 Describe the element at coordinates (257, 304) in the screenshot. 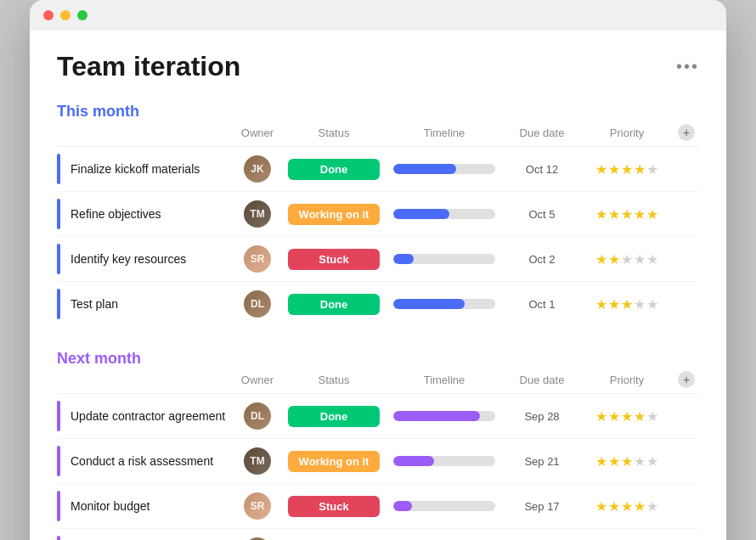

I see `task-owner: DL` at that location.